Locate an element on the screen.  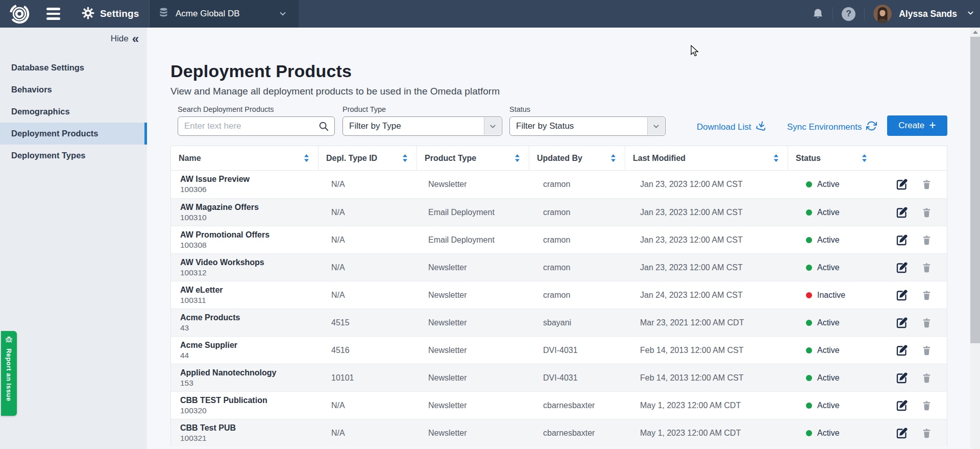
scrollbar-up-arrow is located at coordinates (975, 32).